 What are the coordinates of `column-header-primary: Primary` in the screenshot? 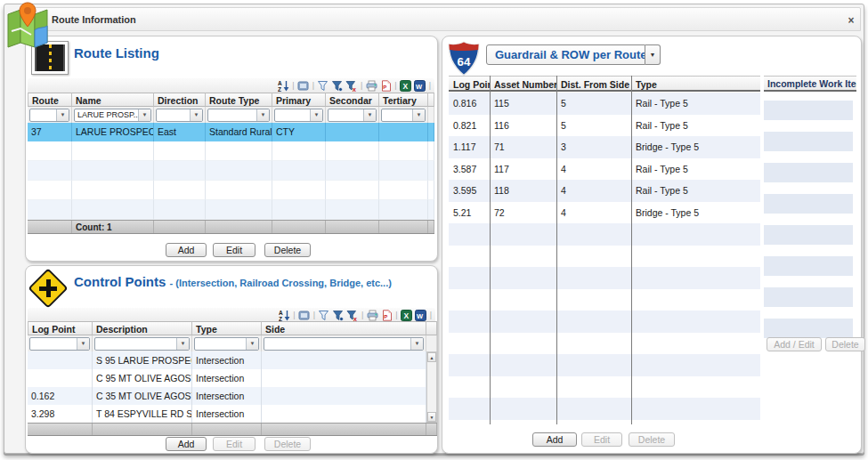 It's located at (299, 100).